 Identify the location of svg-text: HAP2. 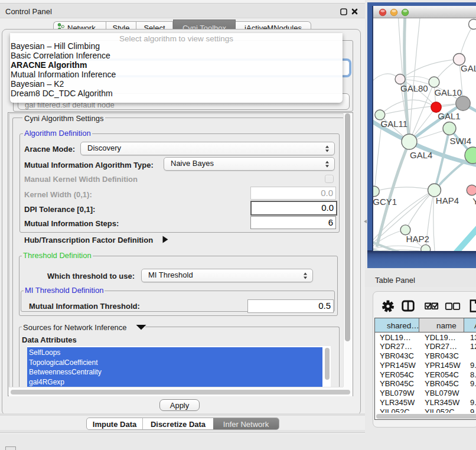
(418, 239).